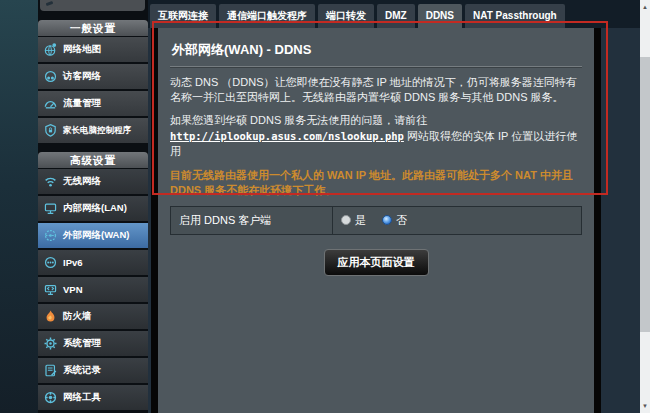  Describe the element at coordinates (73, 262) in the screenshot. I see `sidebar-item-label: IPv6` at that location.